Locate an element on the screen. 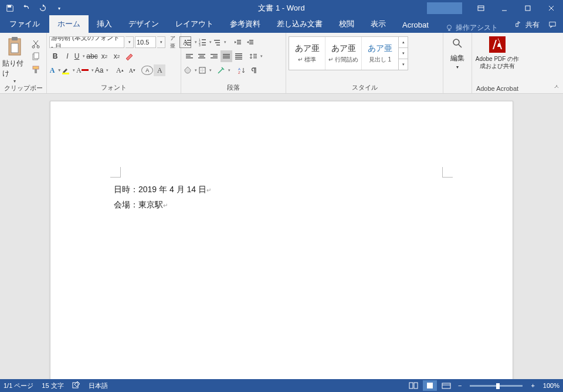  ribbon-display-button is located at coordinates (481, 8).